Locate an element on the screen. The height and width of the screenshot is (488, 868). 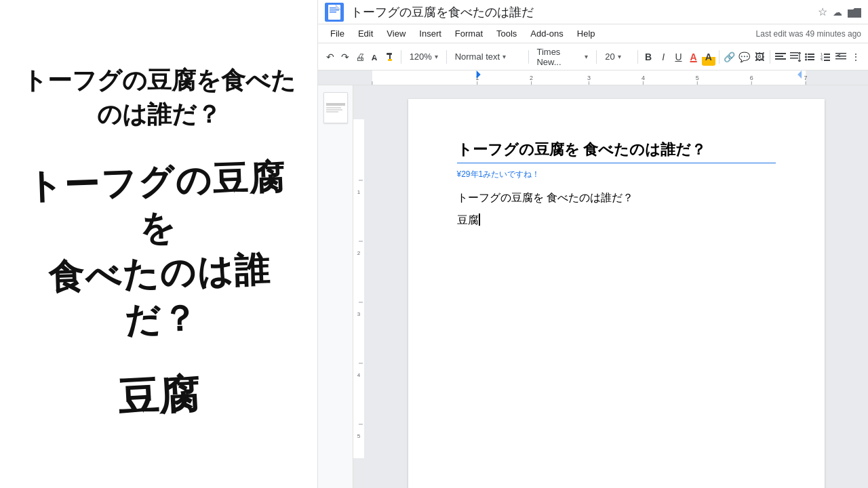
left-handwriting-small: 豆腐 is located at coordinates (159, 397).